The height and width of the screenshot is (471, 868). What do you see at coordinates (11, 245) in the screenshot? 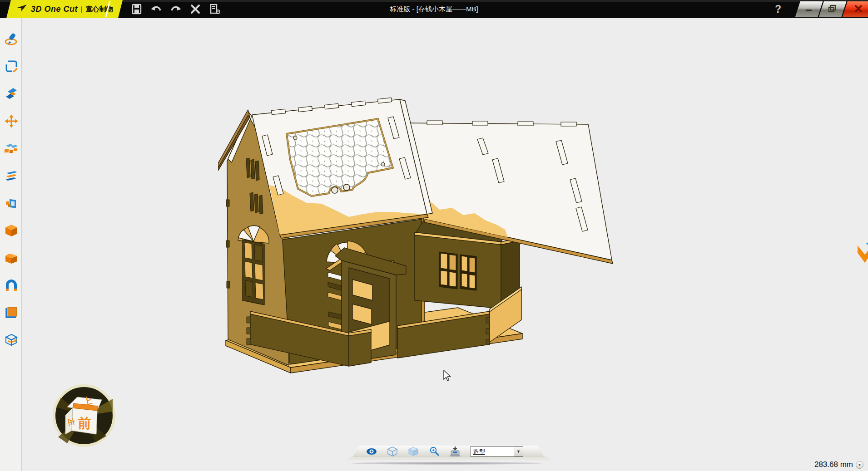
I see `left-tool-sidebar` at bounding box center [11, 245].